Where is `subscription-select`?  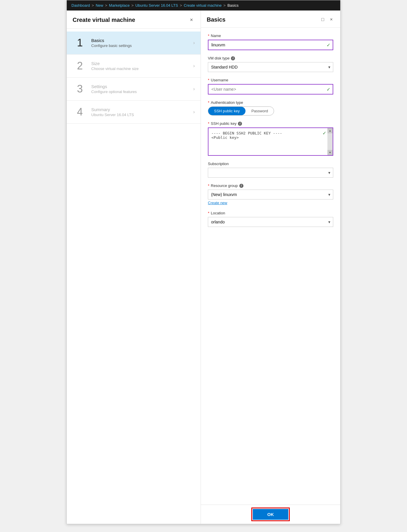
subscription-select is located at coordinates (271, 173).